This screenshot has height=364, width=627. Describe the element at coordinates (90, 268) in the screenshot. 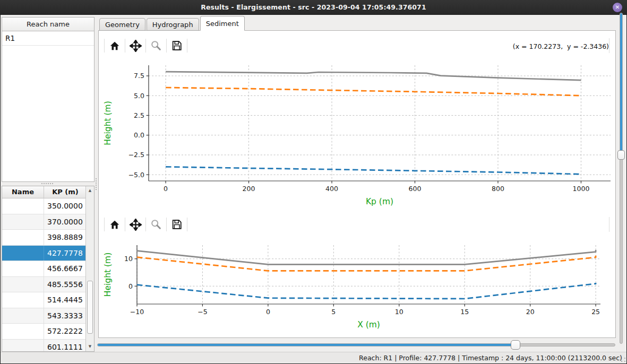

I see `table-scrollbar: ▲ ▼` at that location.